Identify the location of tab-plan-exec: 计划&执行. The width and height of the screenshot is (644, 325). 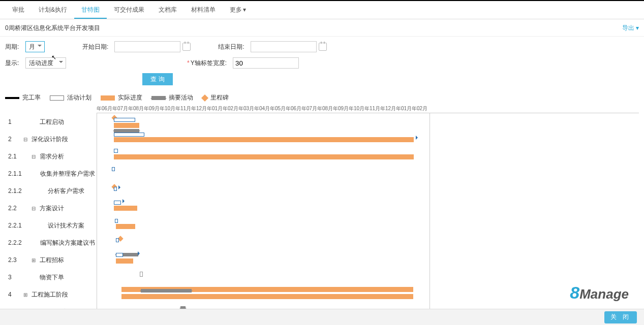
(53, 10).